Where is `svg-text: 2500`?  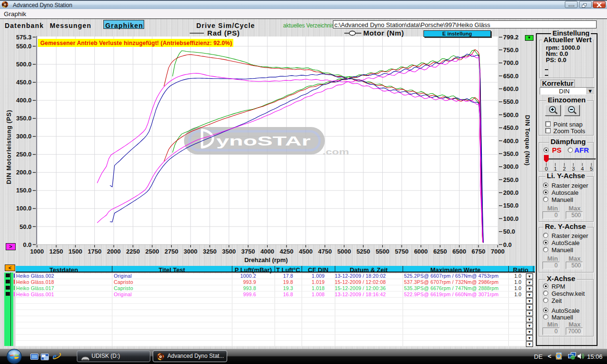 svg-text: 2500 is located at coordinates (152, 251).